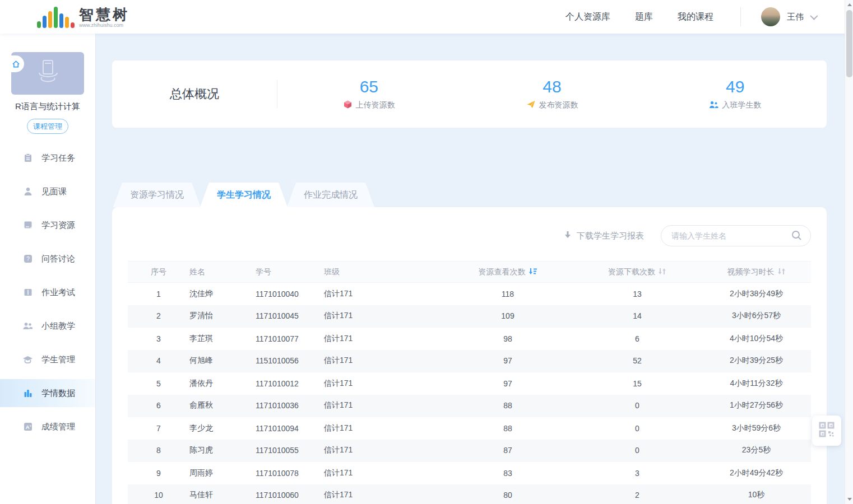  Describe the element at coordinates (797, 236) in the screenshot. I see `search-icon` at that location.